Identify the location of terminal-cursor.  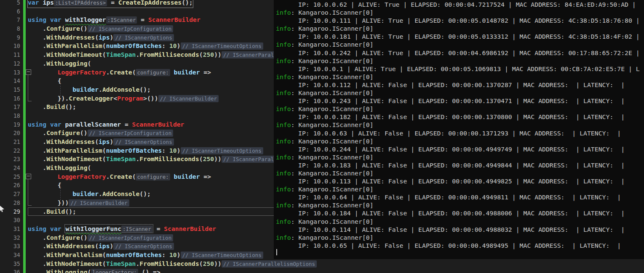
(277, 252).